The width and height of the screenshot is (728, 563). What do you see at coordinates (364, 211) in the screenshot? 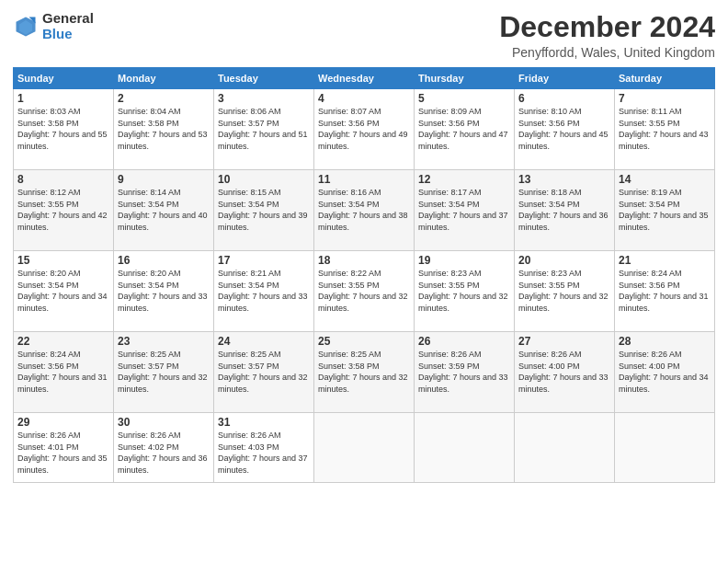
I see `calendar-cell: 11Sunrise: 8:16 AMSunset: 3:54 PMDayligh…` at bounding box center [364, 211].